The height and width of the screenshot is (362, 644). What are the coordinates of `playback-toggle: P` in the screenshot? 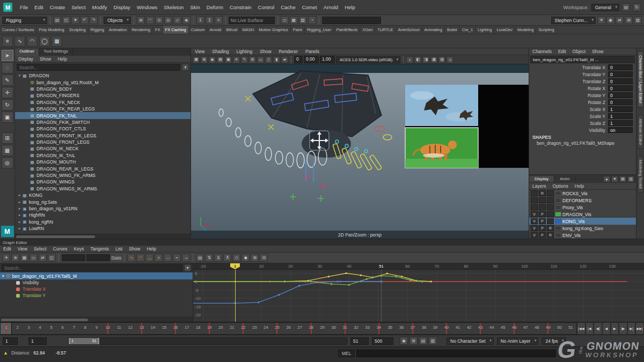 It's located at (542, 235).